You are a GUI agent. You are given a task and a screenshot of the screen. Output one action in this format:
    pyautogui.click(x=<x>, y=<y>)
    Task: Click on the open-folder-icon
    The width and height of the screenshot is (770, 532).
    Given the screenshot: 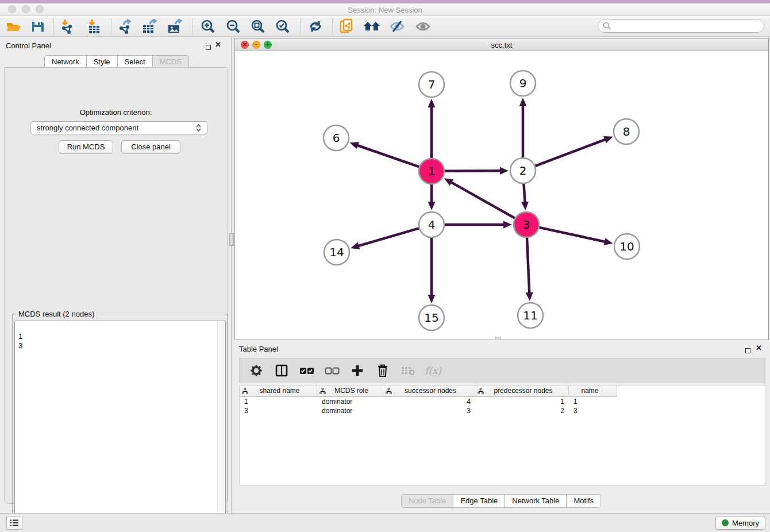 What is the action you would take?
    pyautogui.click(x=14, y=26)
    